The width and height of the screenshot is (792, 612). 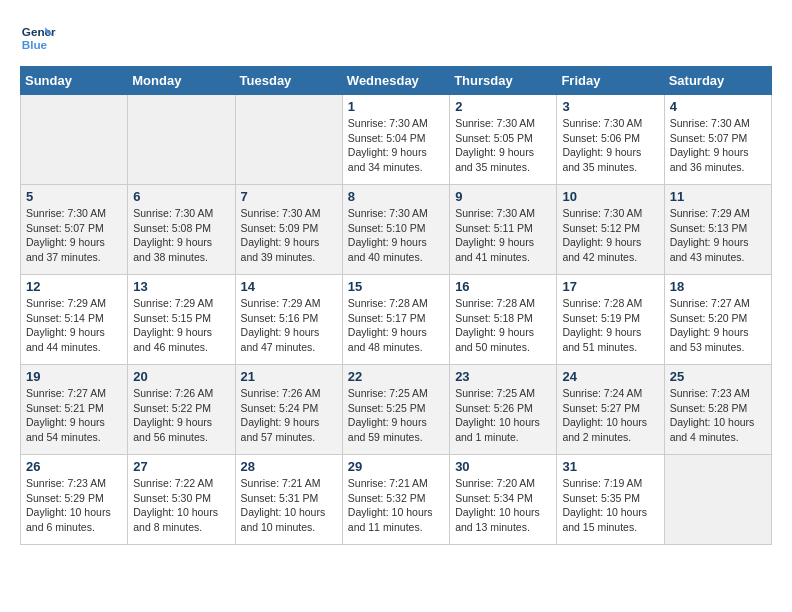 What do you see at coordinates (74, 500) in the screenshot?
I see `calendar-cell: 26Sunrise: 7:23 AM Sunset: 5:29 PM Dayli…` at bounding box center [74, 500].